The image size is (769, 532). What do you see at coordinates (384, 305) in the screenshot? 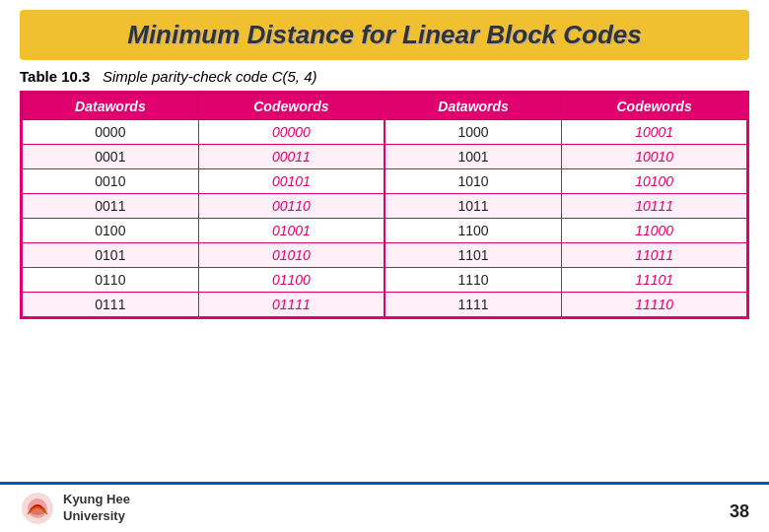
I see `table-row: 011101111111111110` at bounding box center [384, 305].